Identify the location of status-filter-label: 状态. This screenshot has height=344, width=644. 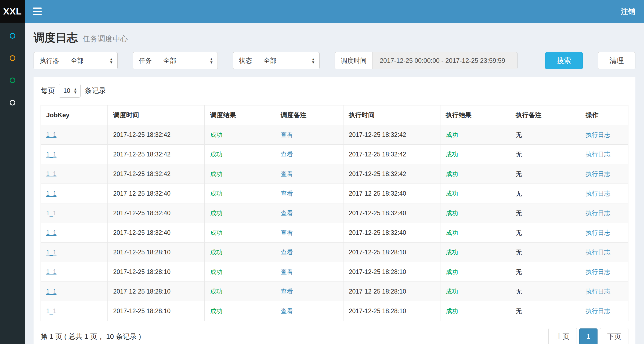
(245, 61).